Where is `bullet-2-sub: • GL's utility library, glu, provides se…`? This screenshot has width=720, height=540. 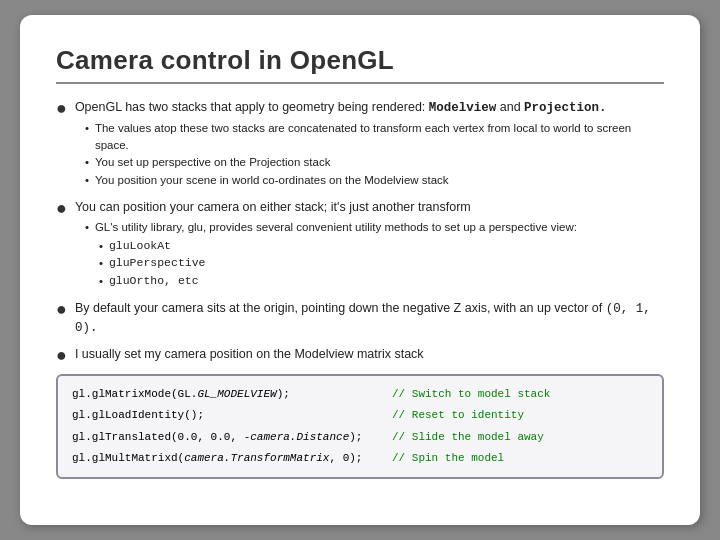 bullet-2-sub: • GL's utility library, glu, provides se… is located at coordinates (374, 254).